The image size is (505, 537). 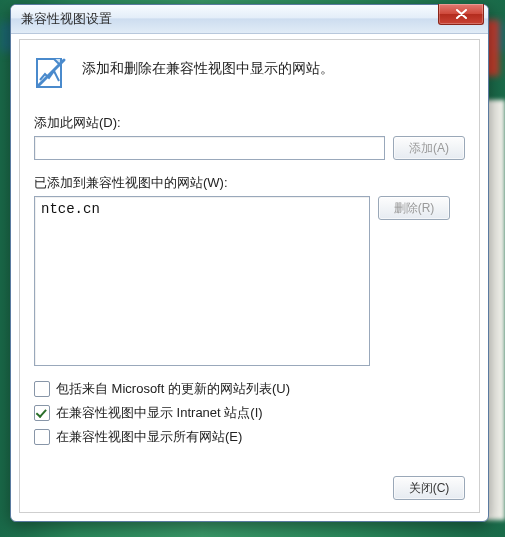 What do you see at coordinates (429, 148) in the screenshot?
I see `add-button: 添加(A)` at bounding box center [429, 148].